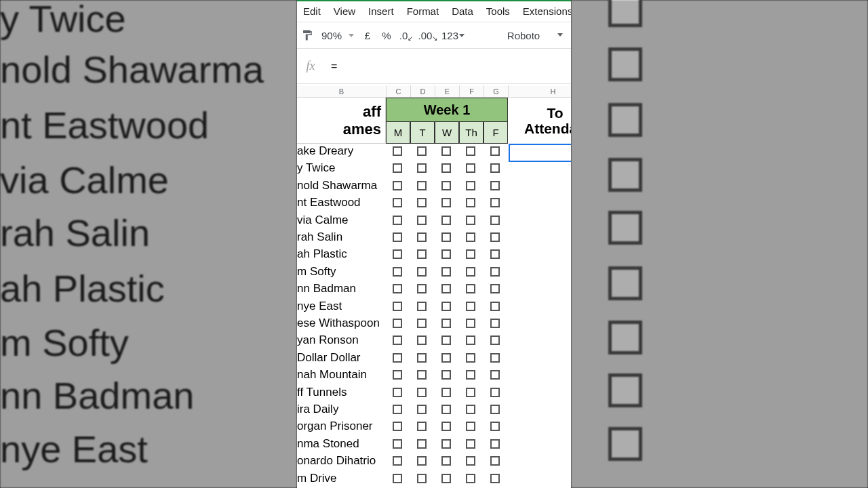 The width and height of the screenshot is (868, 488). I want to click on menu-data: Data, so click(462, 11).